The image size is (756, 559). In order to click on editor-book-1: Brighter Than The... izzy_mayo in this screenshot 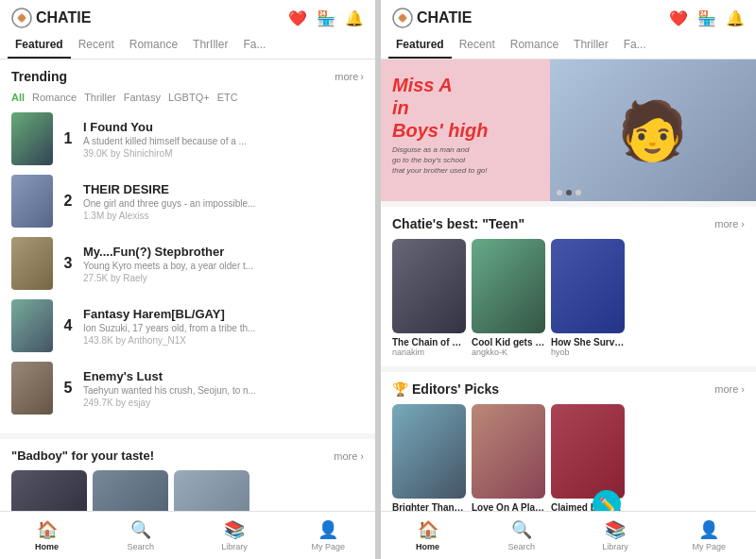, I will do `click(429, 457)`.